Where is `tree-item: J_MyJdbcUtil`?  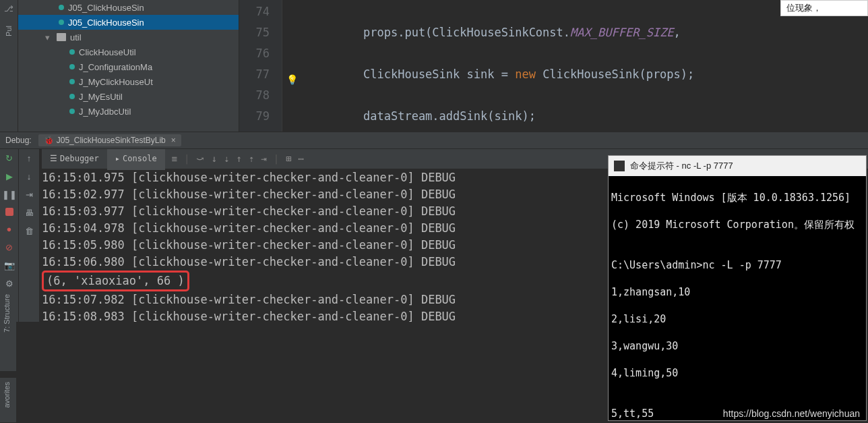 tree-item: J_MyJdbcUtil is located at coordinates (128, 111).